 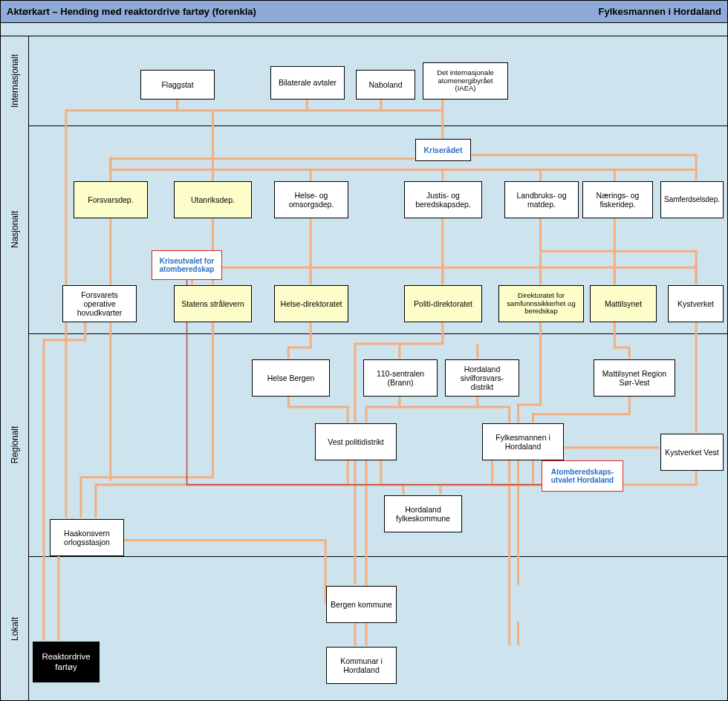 What do you see at coordinates (15, 445) in the screenshot?
I see `level-label-reg: Regionalt` at bounding box center [15, 445].